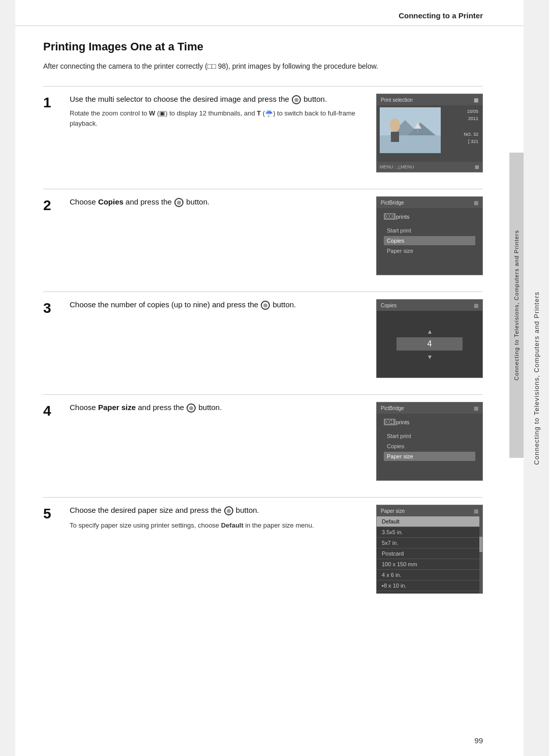  Describe the element at coordinates (430, 339) in the screenshot. I see `step-3-screen: Copies ▩ ▴ 4 ▾` at that location.